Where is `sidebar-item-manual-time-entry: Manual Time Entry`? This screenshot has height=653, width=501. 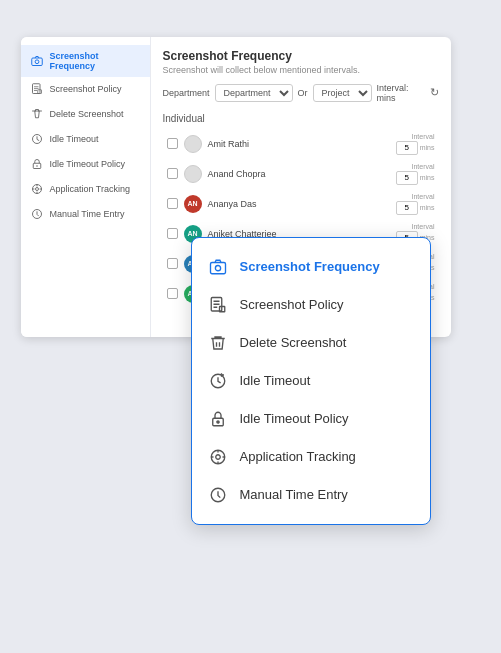
sidebar-item-manual-time-entry: Manual Time Entry is located at coordinates (86, 214).